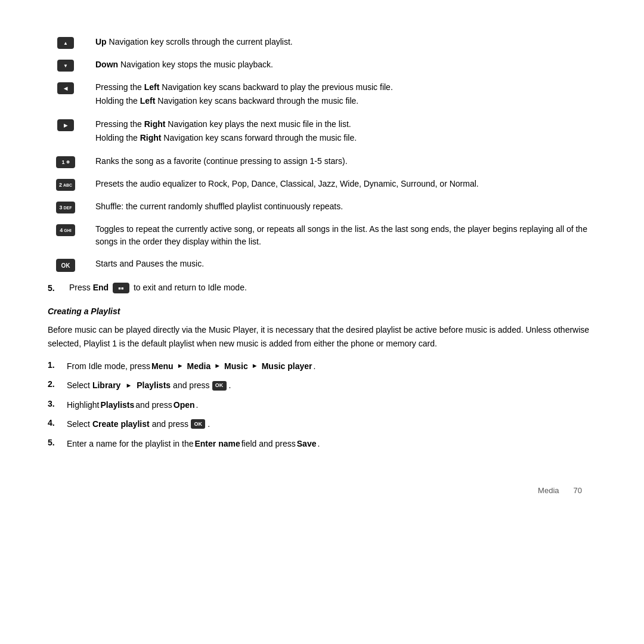  I want to click on num1-key-icon: 1 ⊕, so click(66, 162).